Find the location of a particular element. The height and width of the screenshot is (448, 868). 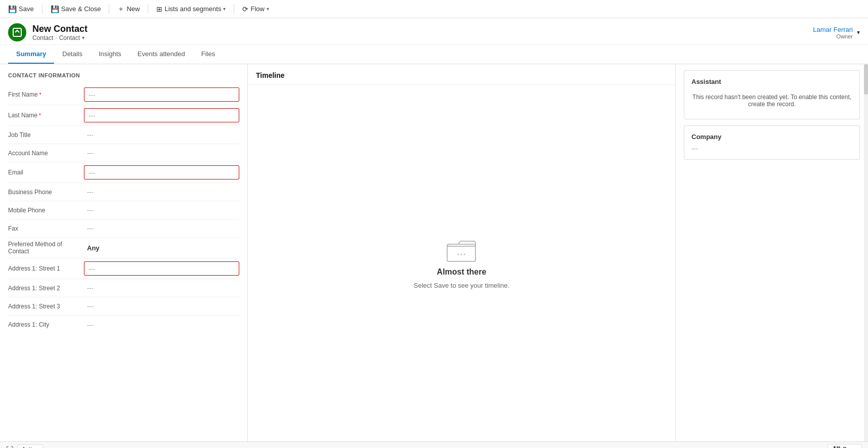

value-address-street3: --- is located at coordinates (162, 306).